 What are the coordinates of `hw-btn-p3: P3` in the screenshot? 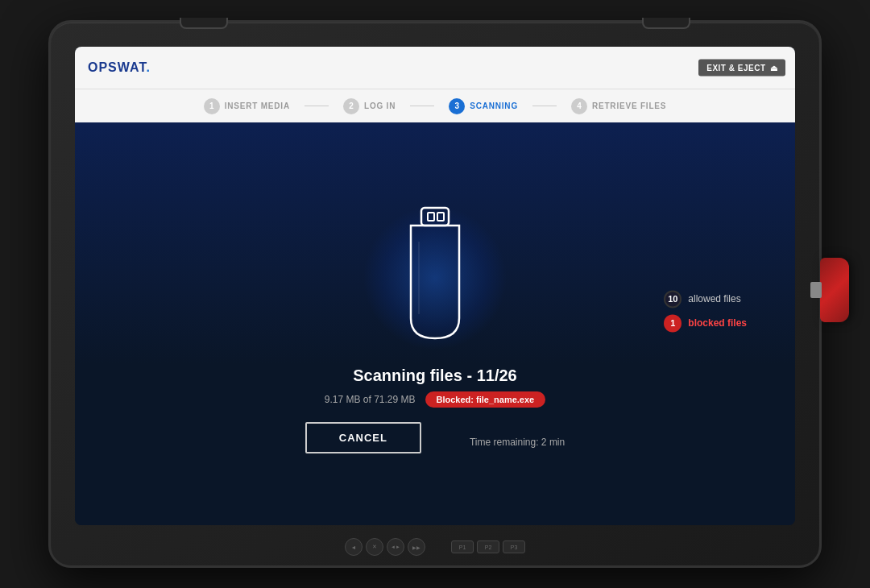 It's located at (514, 547).